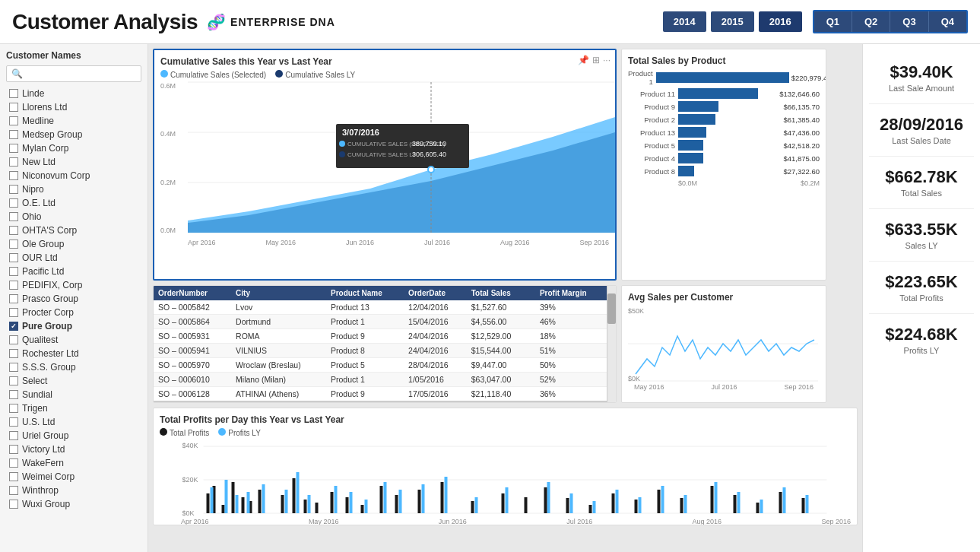 Image resolution: width=980 pixels, height=552 pixels. What do you see at coordinates (74, 148) in the screenshot?
I see `customer-item: Mylan Corp` at bounding box center [74, 148].